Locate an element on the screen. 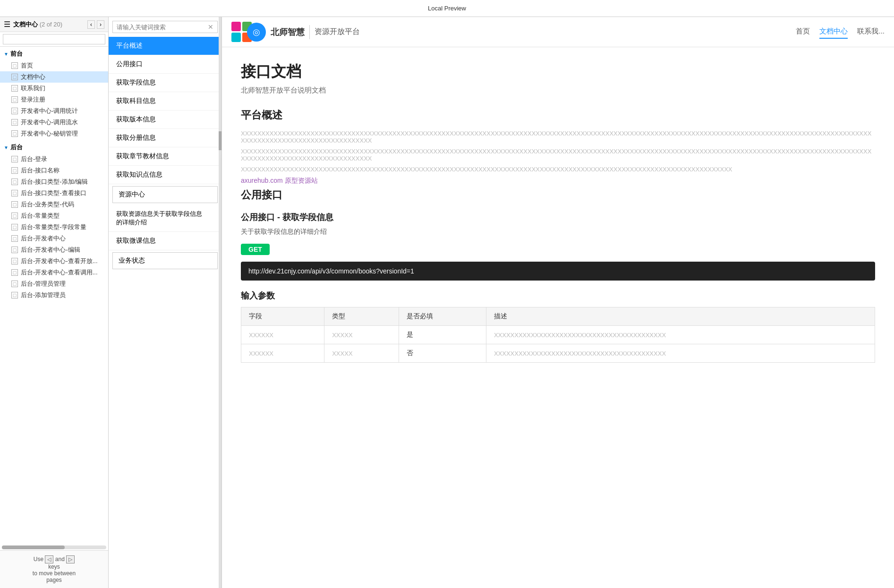 Image resolution: width=894 pixels, height=588 pixels. nav-item-public-api: 公用接口 is located at coordinates (165, 64).